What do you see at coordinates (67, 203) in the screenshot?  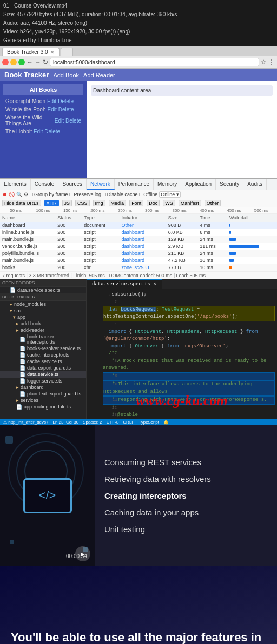 I see `filter-js: JS` at bounding box center [67, 203].